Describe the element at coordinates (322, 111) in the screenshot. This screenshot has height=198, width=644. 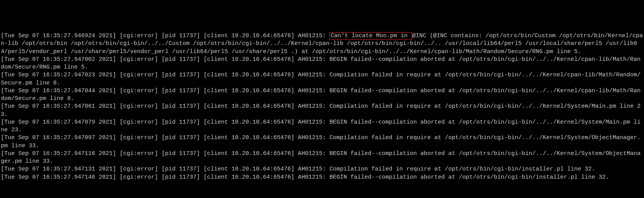
I see `log-line: [Tue Sep 07 16:35:27.947061 2021] [cgi:e…` at that location.